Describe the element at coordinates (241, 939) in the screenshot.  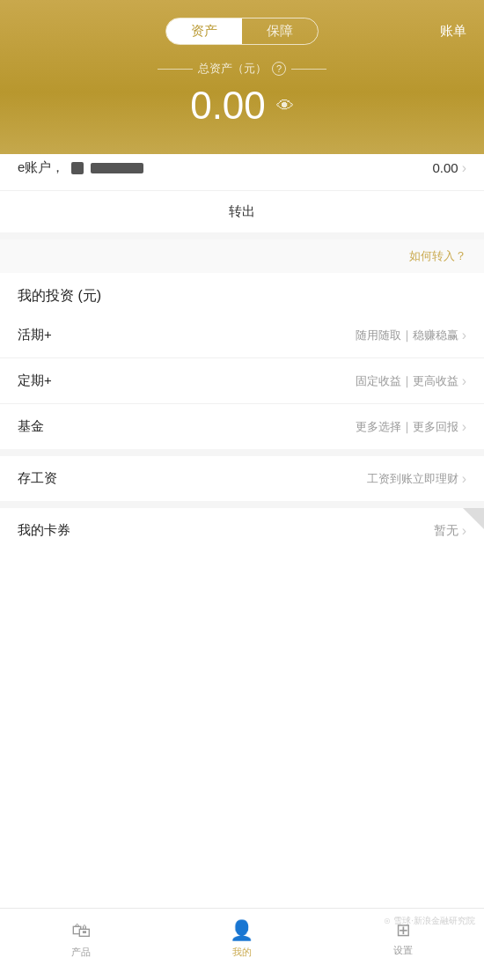
I see `nav-item-mine: 👤 我的` at that location.